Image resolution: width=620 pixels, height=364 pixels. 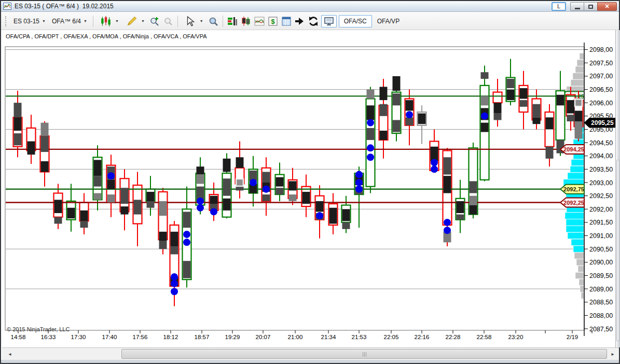 I want to click on market-analyzer-button, so click(x=246, y=21).